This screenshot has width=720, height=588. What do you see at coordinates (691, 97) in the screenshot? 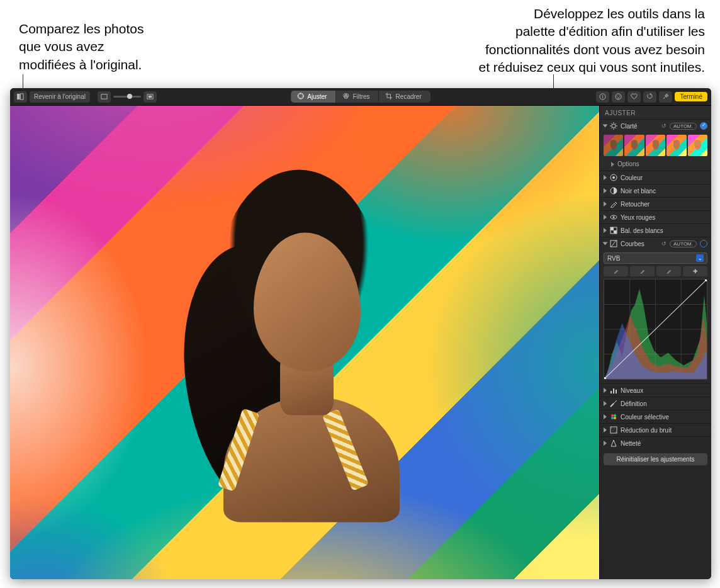
I see `done-button: Terminé` at bounding box center [691, 97].